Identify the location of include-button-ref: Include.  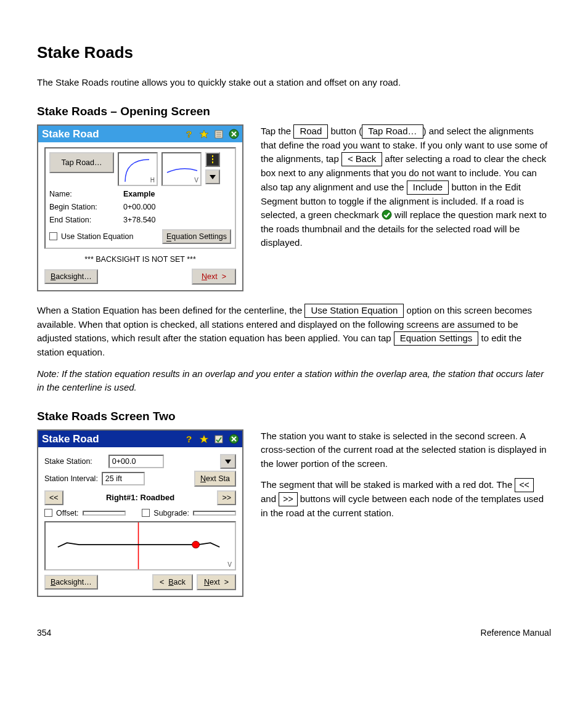
(428, 187).